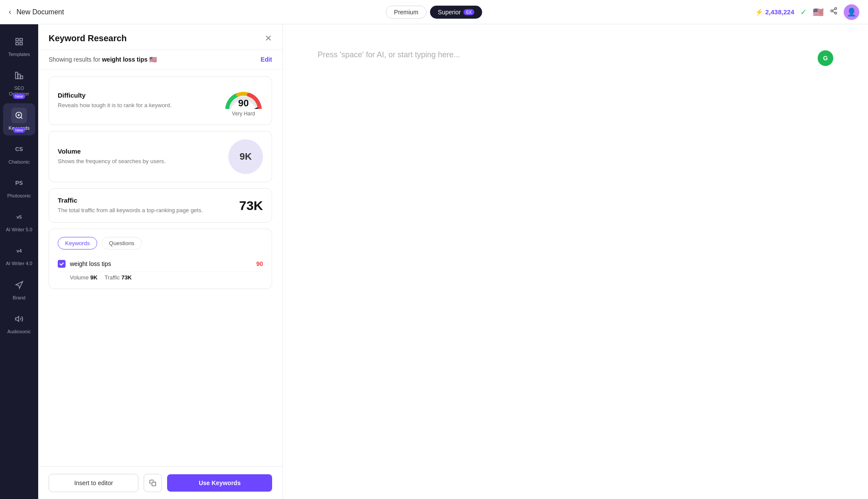 The image size is (868, 499). I want to click on header-right: ⚡ 2,438,224 ✓ 🇺🇸 👤, so click(807, 12).